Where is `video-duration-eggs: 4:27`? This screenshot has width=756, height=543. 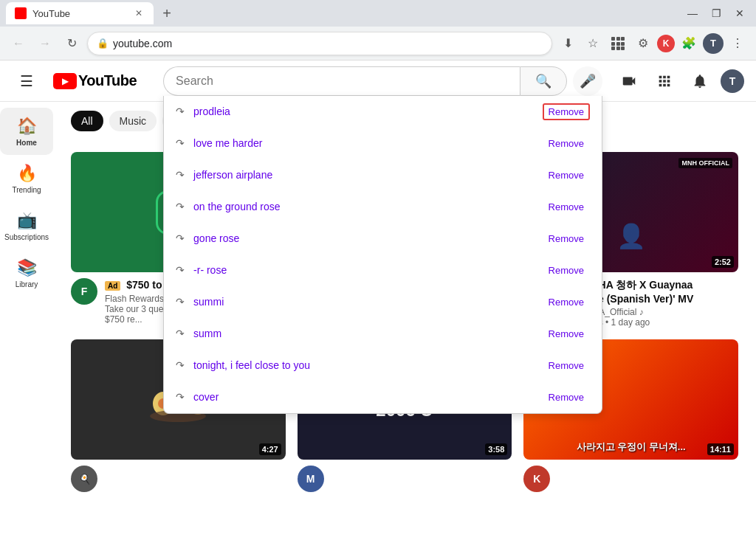 video-duration-eggs: 4:27 is located at coordinates (270, 449).